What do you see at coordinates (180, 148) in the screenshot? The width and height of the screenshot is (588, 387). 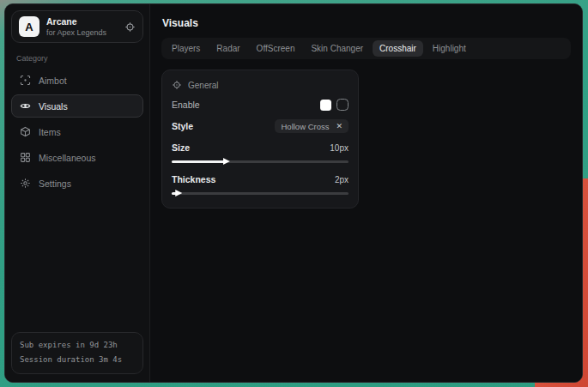 I see `size-label: Size` at bounding box center [180, 148].